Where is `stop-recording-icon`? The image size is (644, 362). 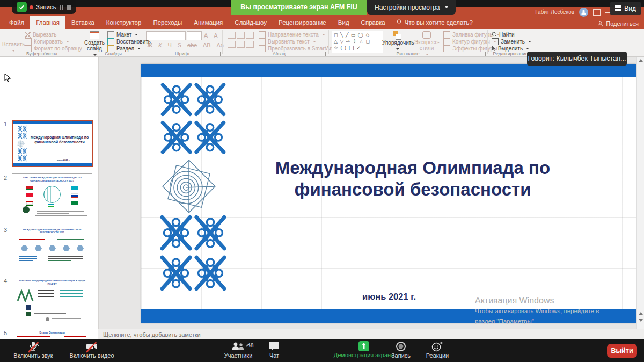
stop-recording-icon is located at coordinates (69, 8).